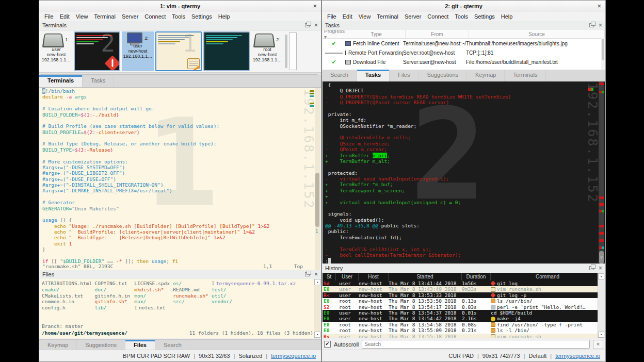 The image size is (644, 362). I want to click on files-vscrollbar: ▴ ▾, so click(317, 308).